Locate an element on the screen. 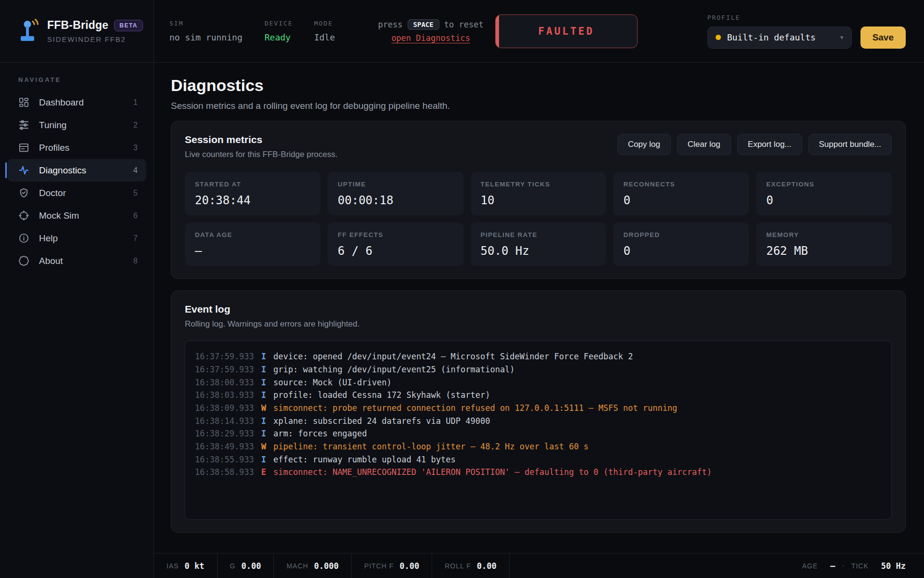 The image size is (924, 578). log-entry-warning: 16:38:09.933Wsimconnect: probe returned … is located at coordinates (538, 408).